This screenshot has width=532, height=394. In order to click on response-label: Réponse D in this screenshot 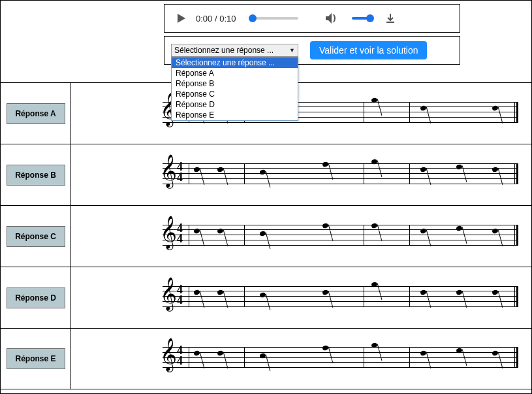, I will do `click(36, 298)`.